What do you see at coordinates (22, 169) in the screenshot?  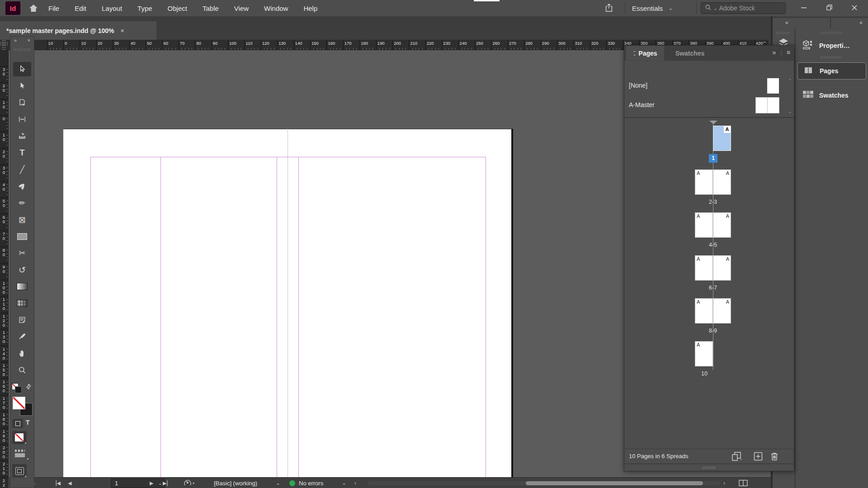 I see `line-tool: ╱` at bounding box center [22, 169].